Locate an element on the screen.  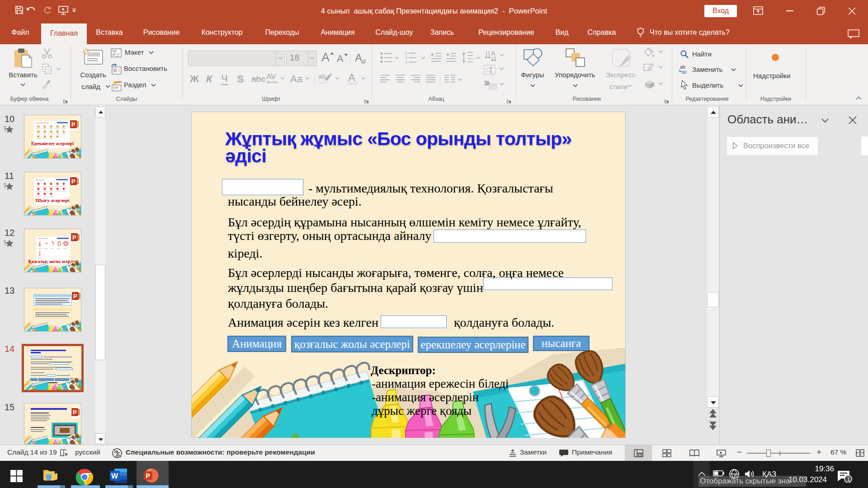
svg-text: ab is located at coordinates (322, 76).